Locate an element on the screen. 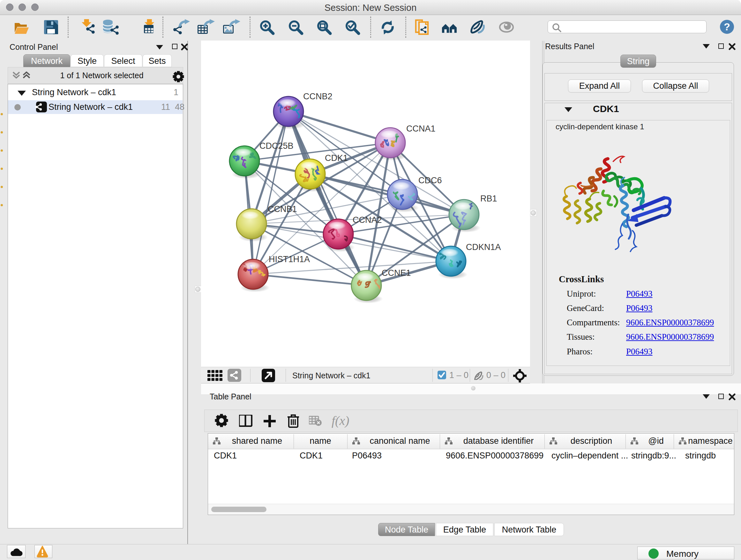 Image resolution: width=741 pixels, height=560 pixels. svg-text: CCNE1 is located at coordinates (396, 273).